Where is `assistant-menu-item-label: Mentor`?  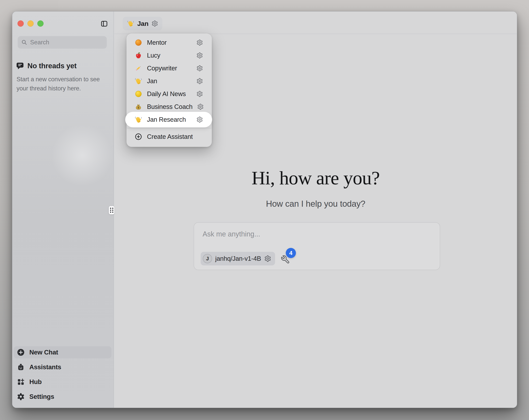
assistant-menu-item-label: Mentor is located at coordinates (169, 43).